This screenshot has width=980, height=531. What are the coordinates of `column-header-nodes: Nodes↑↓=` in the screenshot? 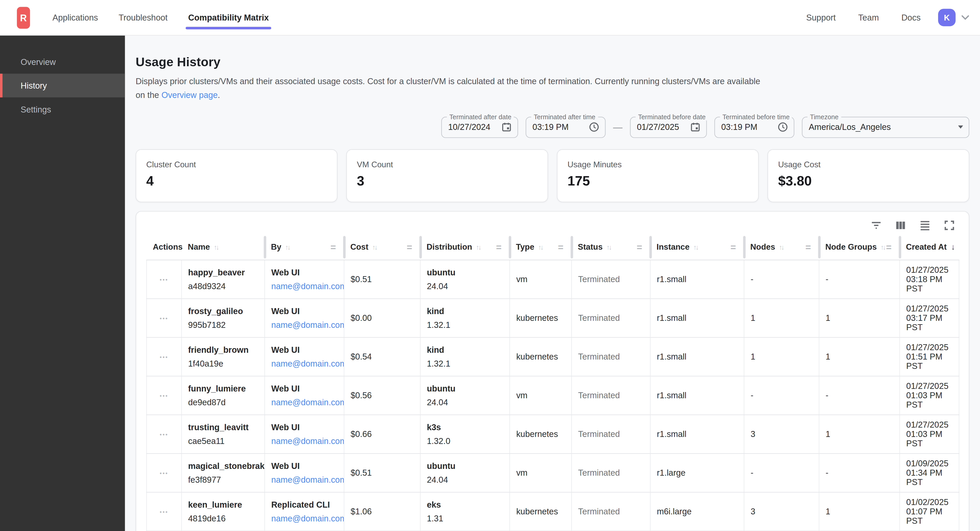 It's located at (781, 247).